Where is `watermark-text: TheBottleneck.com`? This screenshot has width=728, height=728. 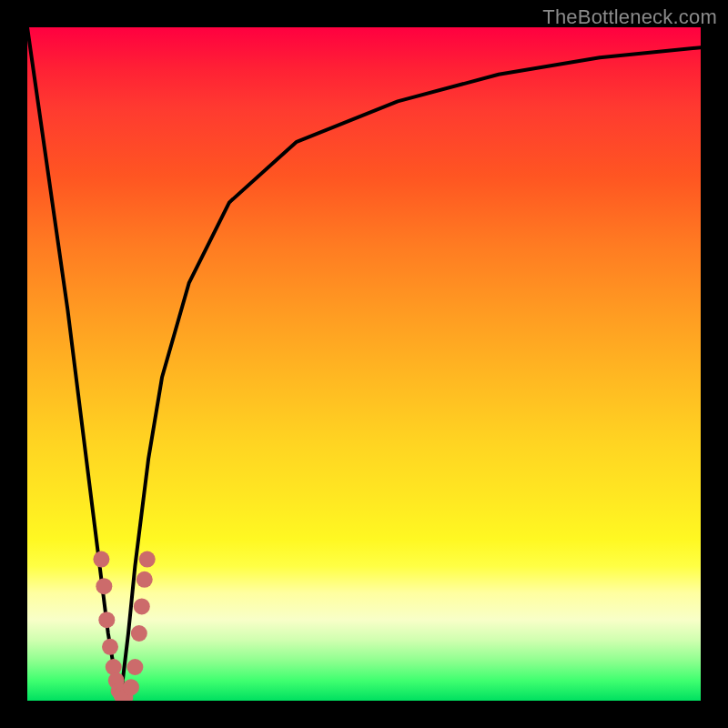 watermark-text: TheBottleneck.com is located at coordinates (630, 17).